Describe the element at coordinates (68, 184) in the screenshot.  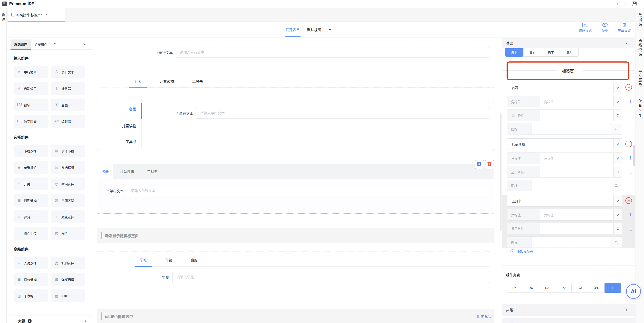
I see `palette-item: ◷时间选择` at that location.